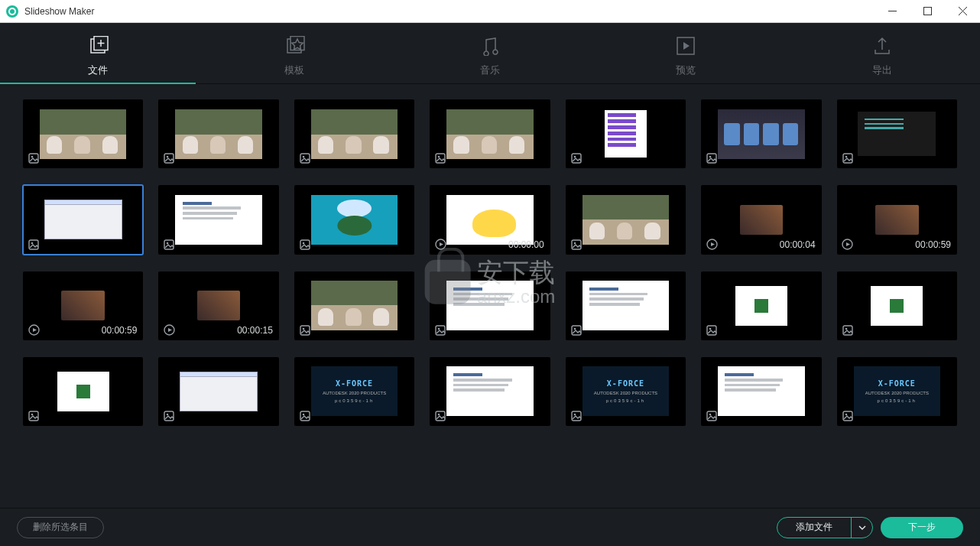 Image resolution: width=980 pixels, height=546 pixels. Describe the element at coordinates (12, 11) in the screenshot. I see `app-icon` at that location.